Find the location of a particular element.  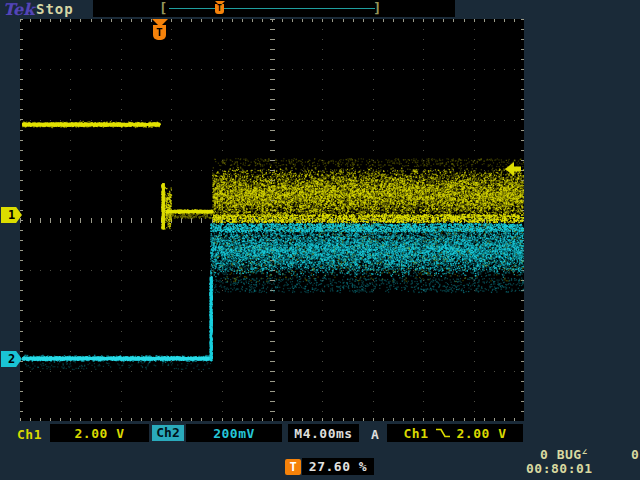

ch1-position-marker: 1 is located at coordinates (12, 215).